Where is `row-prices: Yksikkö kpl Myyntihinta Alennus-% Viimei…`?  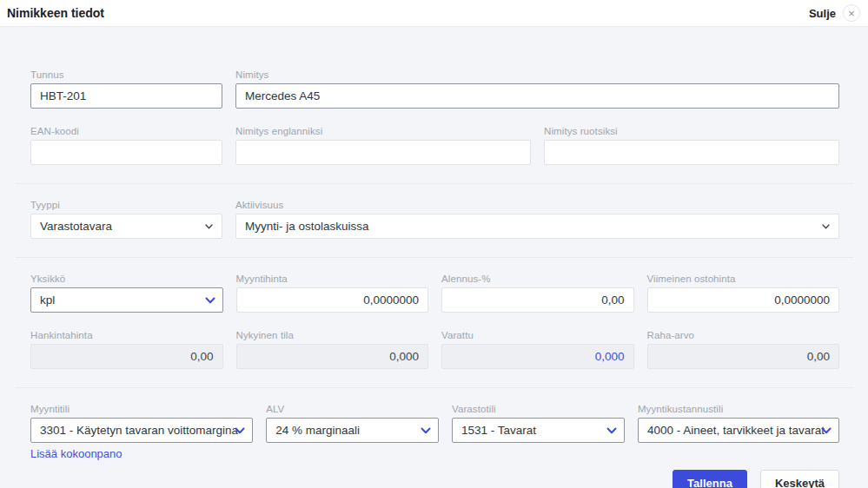
row-prices: Yksikkö kpl Myyntihinta Alennus-% Viimei… is located at coordinates (434, 293).